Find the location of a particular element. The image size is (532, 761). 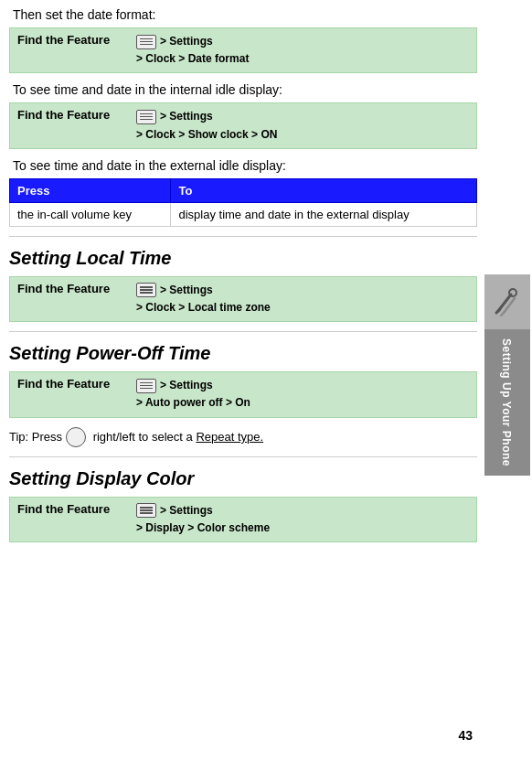

nav-line-po-b: > Auto power off > On is located at coordinates (194, 402).